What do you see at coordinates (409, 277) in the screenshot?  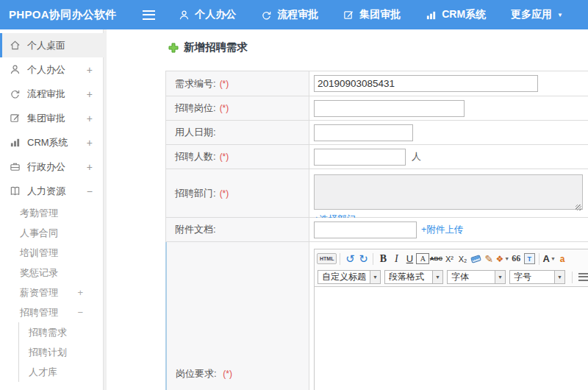 I see `paragraph-format-select: 段落格式` at bounding box center [409, 277].